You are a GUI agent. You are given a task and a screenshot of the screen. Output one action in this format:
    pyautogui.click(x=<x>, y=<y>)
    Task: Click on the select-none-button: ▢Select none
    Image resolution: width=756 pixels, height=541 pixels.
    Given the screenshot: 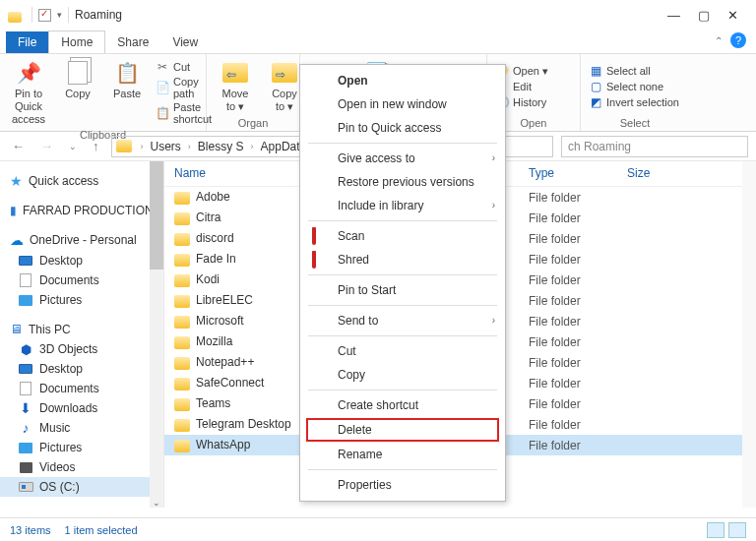 What is the action you would take?
    pyautogui.click(x=634, y=87)
    